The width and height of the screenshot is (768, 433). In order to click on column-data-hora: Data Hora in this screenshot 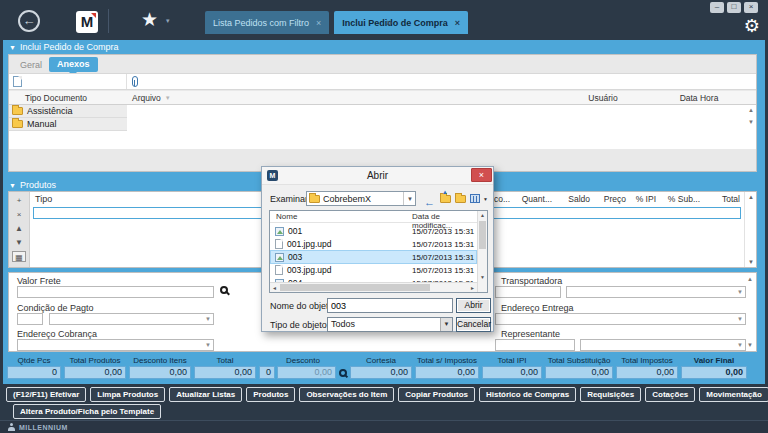, I will do `click(699, 98)`.